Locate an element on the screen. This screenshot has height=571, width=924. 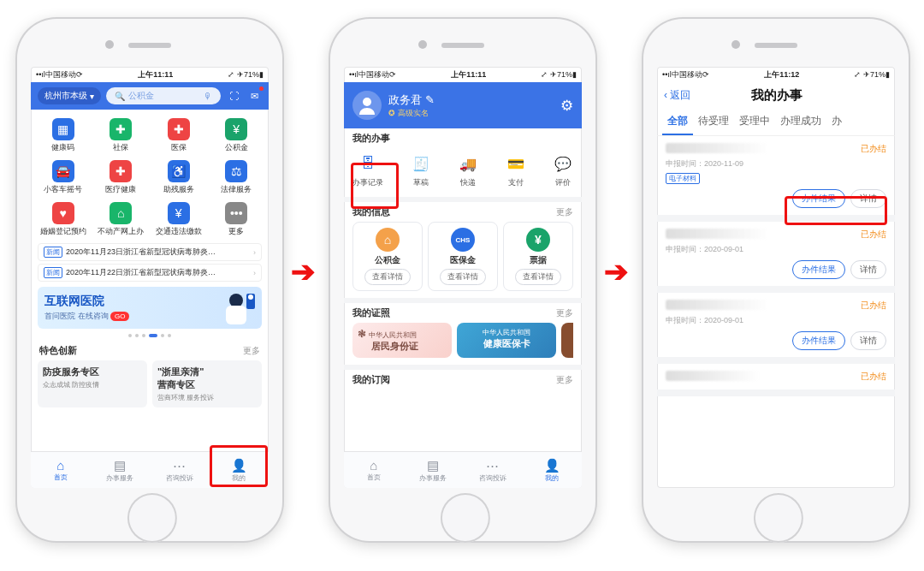
id-card-resident: ❃ 中华人民共和国居民身份证 is located at coordinates (402, 341).